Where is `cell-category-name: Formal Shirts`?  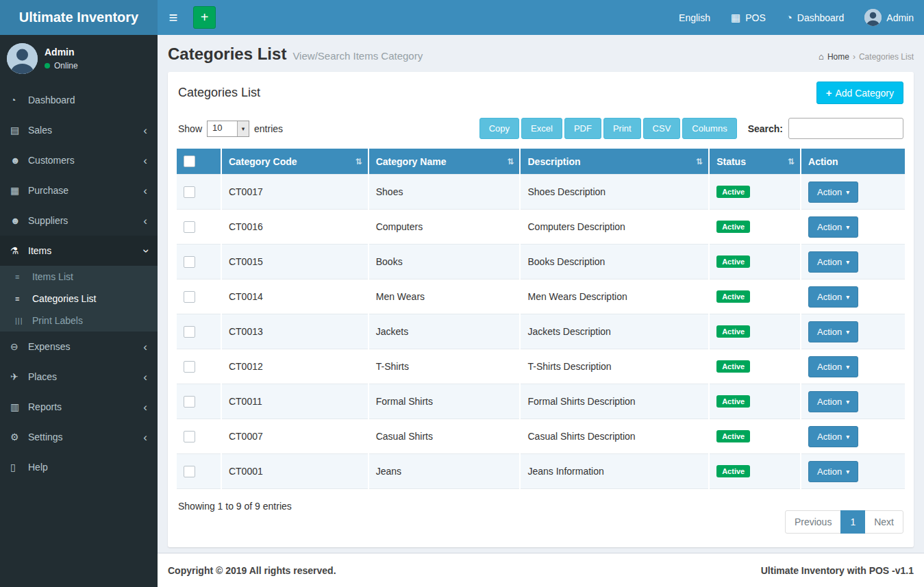 cell-category-name: Formal Shirts is located at coordinates (445, 401).